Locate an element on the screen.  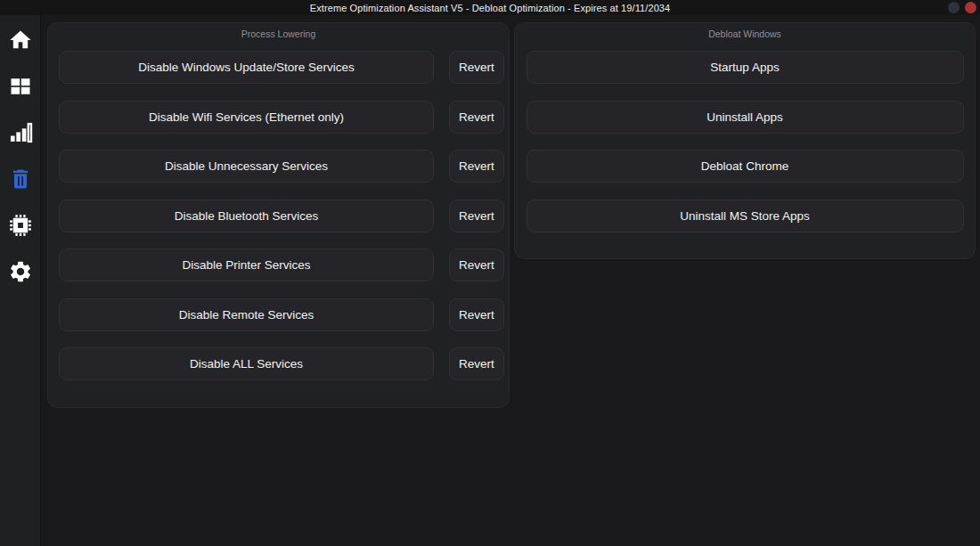
process-row: Disable Wifi Services (Ethernet only) Re… is located at coordinates (278, 118).